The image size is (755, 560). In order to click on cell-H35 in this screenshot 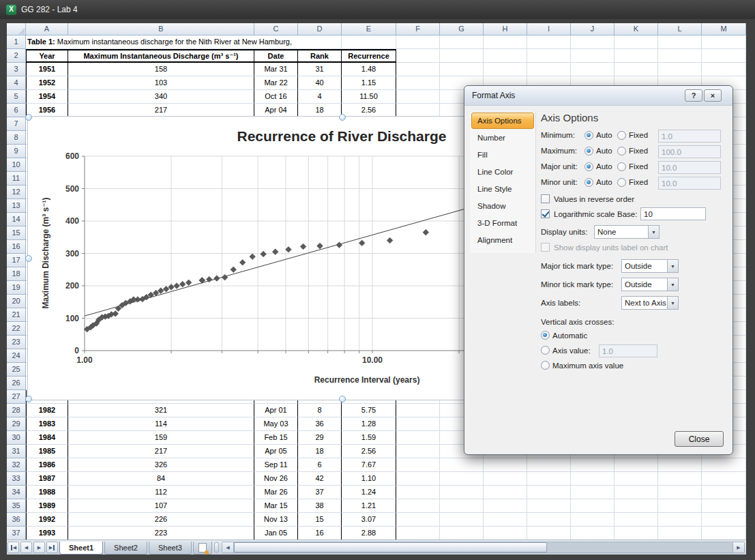, I will do `click(505, 506)`.